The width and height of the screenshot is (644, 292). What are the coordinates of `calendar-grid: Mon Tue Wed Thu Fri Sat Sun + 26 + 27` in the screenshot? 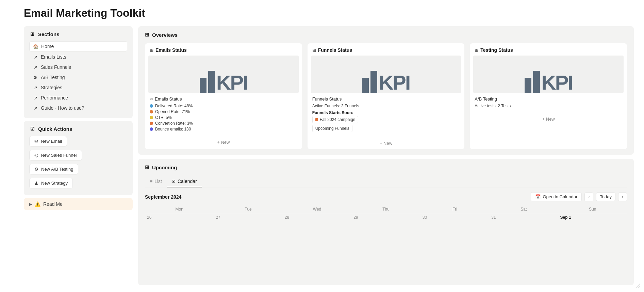 It's located at (386, 219).